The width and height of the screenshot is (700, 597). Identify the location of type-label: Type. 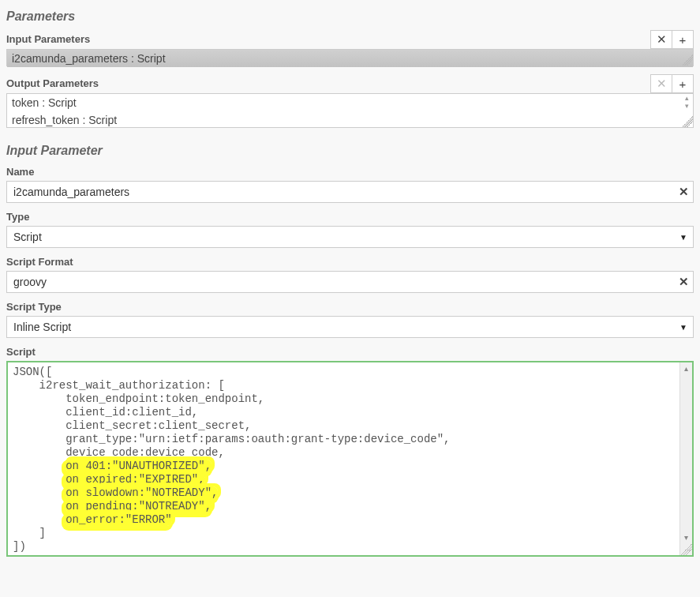
(350, 216).